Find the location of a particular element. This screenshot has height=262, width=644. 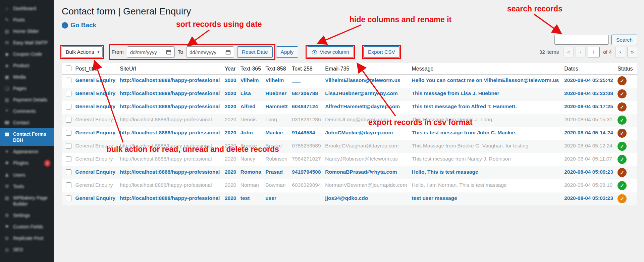

sidebar-item-wpbakery: ▧WPBakery Page Builder is located at coordinates (27, 201).